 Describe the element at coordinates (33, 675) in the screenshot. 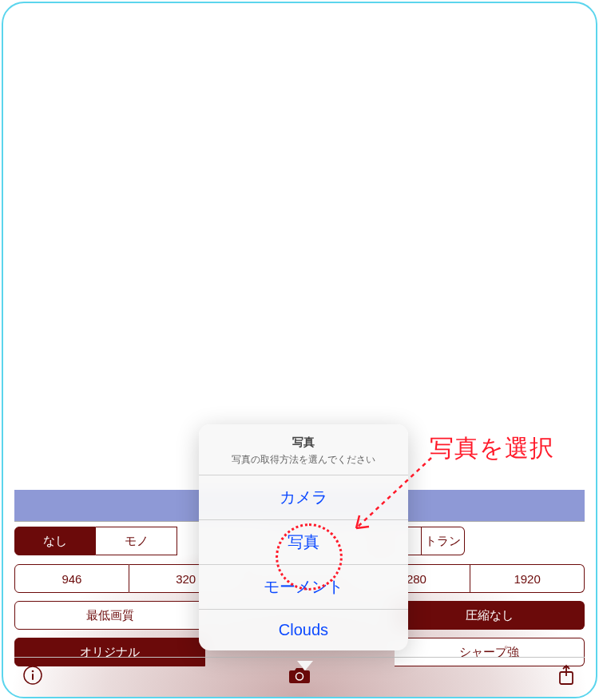

I see `info-icon` at that location.